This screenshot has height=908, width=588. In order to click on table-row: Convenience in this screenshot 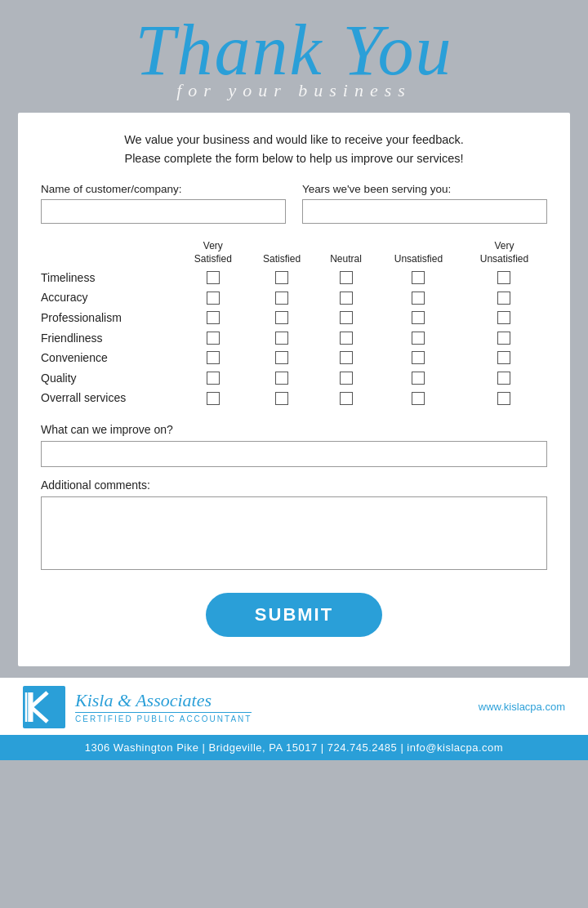, I will do `click(294, 358)`.